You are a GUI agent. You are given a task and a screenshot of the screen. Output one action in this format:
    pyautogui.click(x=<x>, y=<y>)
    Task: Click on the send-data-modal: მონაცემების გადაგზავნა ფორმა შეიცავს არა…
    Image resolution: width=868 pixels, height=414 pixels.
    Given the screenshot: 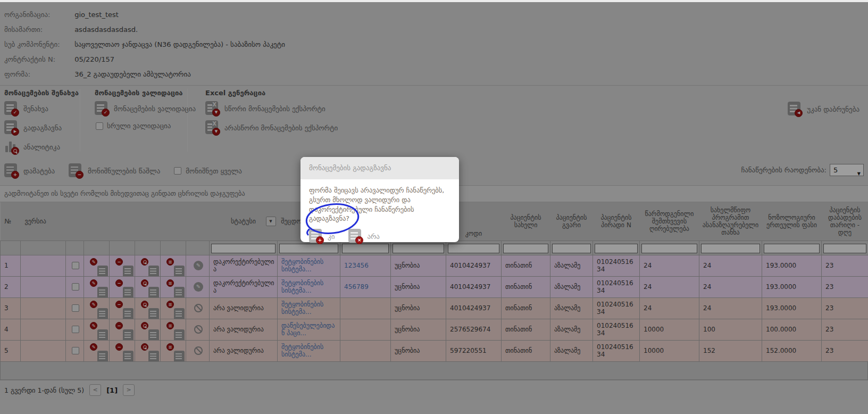 What is the action you would take?
    pyautogui.click(x=380, y=200)
    